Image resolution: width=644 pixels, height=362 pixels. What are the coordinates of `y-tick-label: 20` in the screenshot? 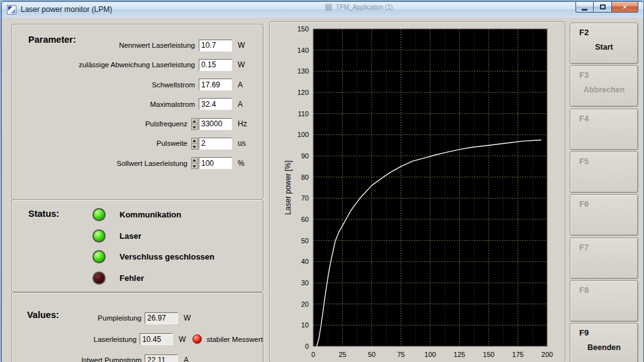 It's located at (305, 304).